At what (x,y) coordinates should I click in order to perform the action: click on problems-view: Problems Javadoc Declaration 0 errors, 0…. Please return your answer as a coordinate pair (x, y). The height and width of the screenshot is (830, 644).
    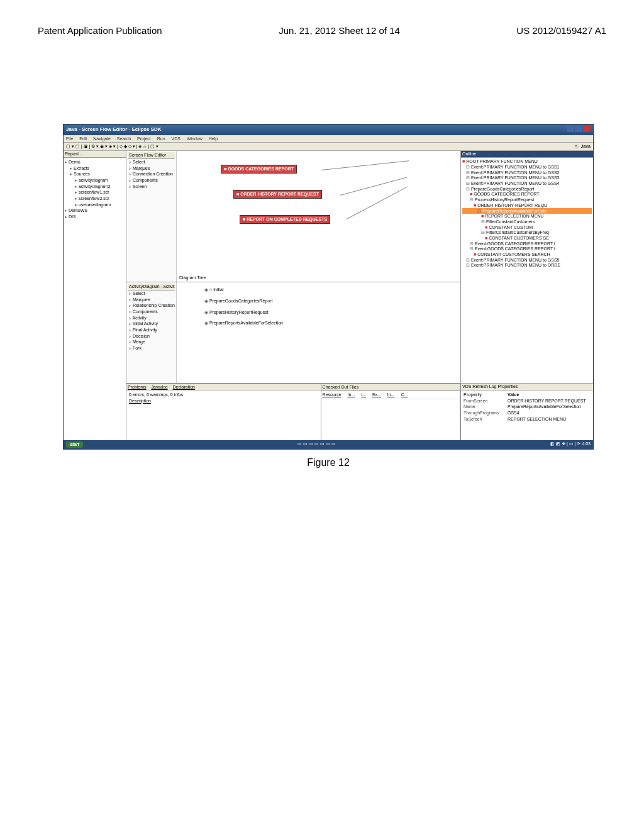
    Looking at the image, I should click on (224, 412).